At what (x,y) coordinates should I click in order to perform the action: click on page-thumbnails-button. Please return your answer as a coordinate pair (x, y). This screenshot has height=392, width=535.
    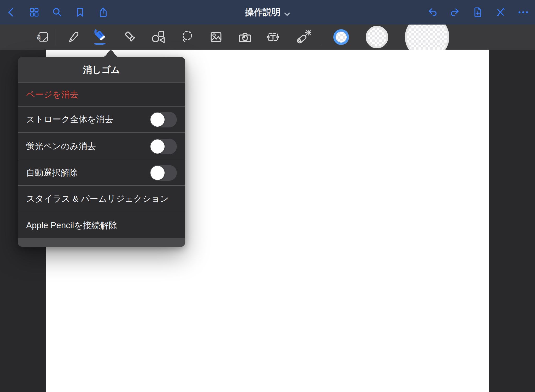
    Looking at the image, I should click on (34, 12).